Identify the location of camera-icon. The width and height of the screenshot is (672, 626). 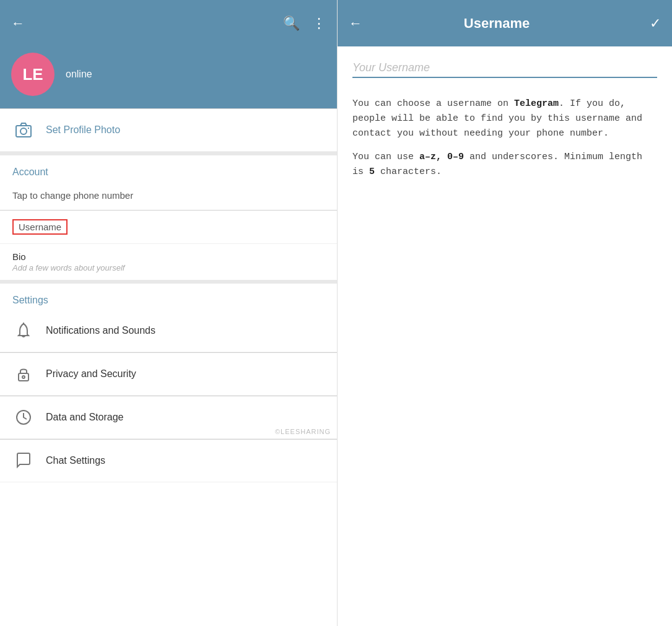
(24, 130).